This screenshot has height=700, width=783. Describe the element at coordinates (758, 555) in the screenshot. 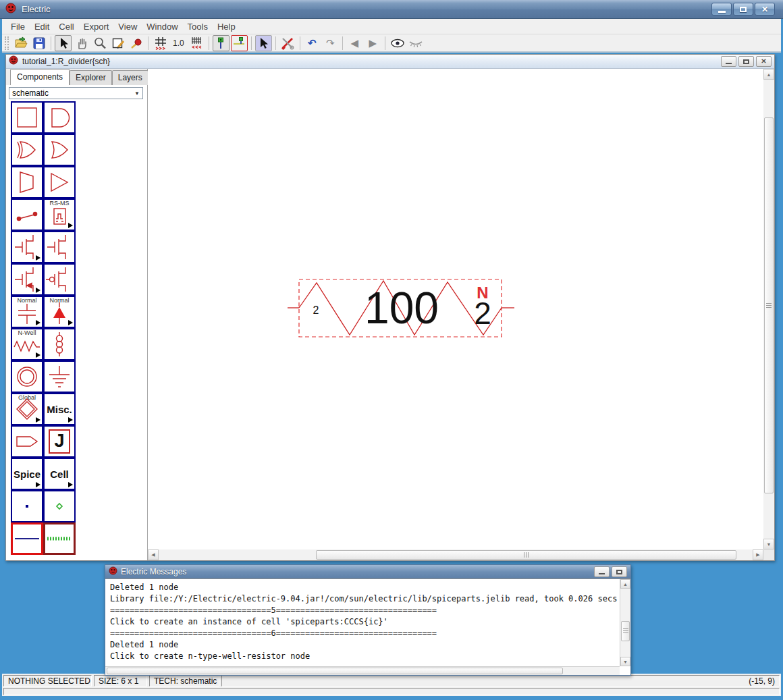

I see `scroll-right-button: ▶` at that location.